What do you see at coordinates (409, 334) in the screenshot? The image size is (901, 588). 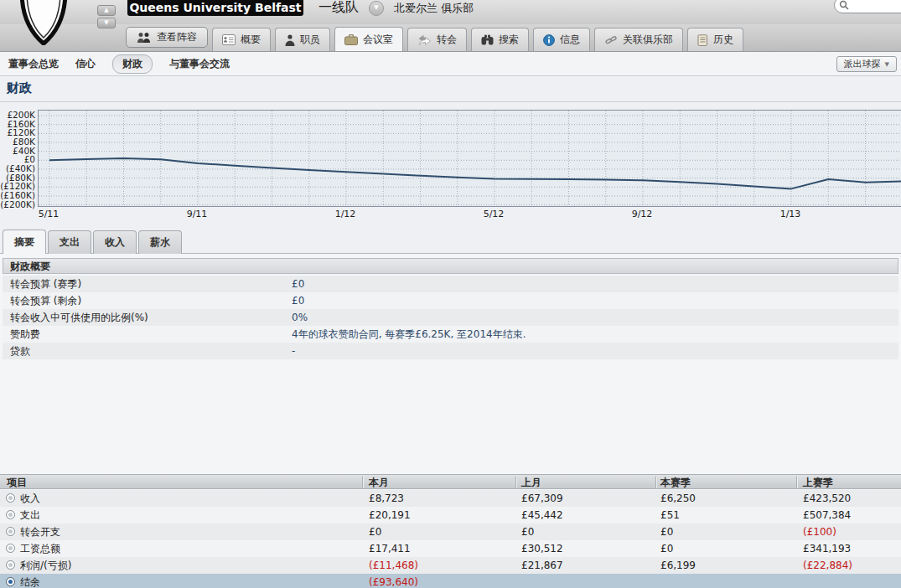 I see `overview-row-value: 4年的球衣赞助合同, 每赛季£6.25K, 至2014年结束.` at bounding box center [409, 334].